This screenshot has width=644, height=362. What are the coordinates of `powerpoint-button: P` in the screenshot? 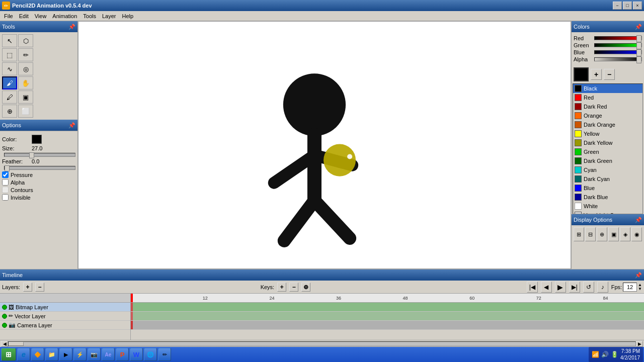 It's located at (122, 354).